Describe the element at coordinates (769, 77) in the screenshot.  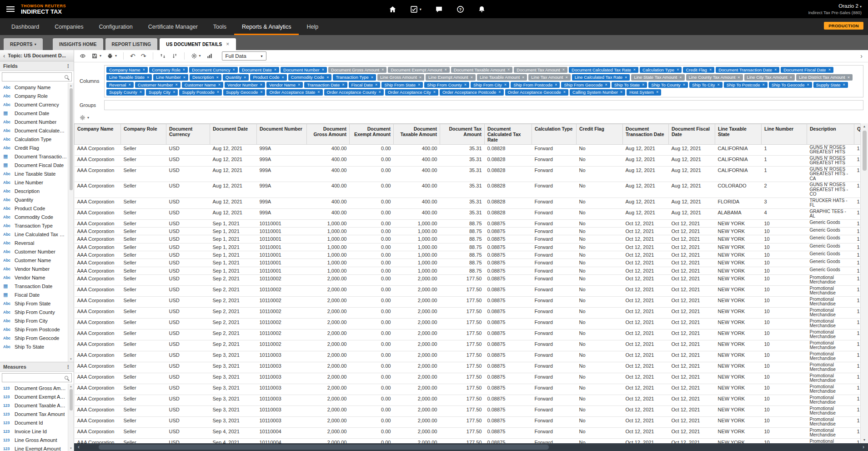
I see `column-pill: Line City Tax Amount×` at that location.